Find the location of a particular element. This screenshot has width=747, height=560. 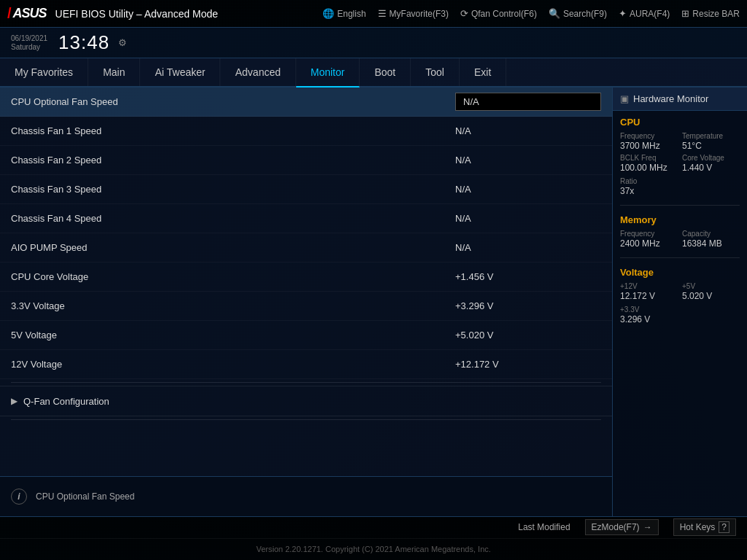

row-value-chassis4: N/A is located at coordinates (528, 219).